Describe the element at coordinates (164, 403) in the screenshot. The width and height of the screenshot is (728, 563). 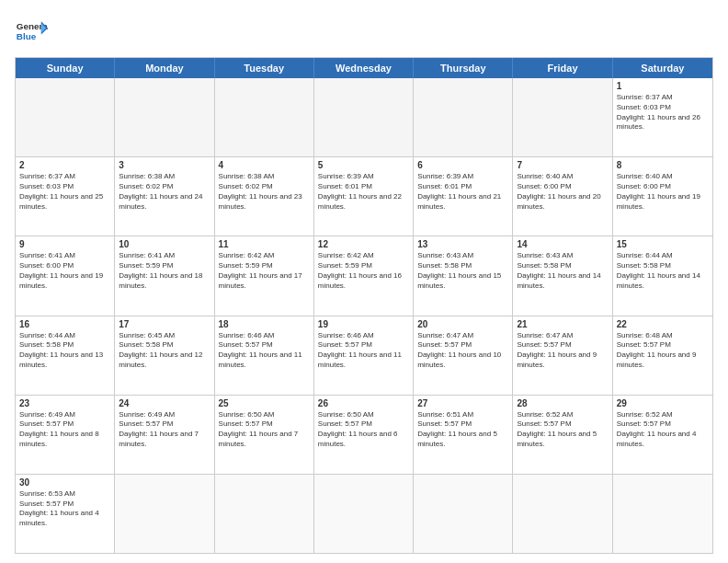
I see `day-number: 24` at that location.